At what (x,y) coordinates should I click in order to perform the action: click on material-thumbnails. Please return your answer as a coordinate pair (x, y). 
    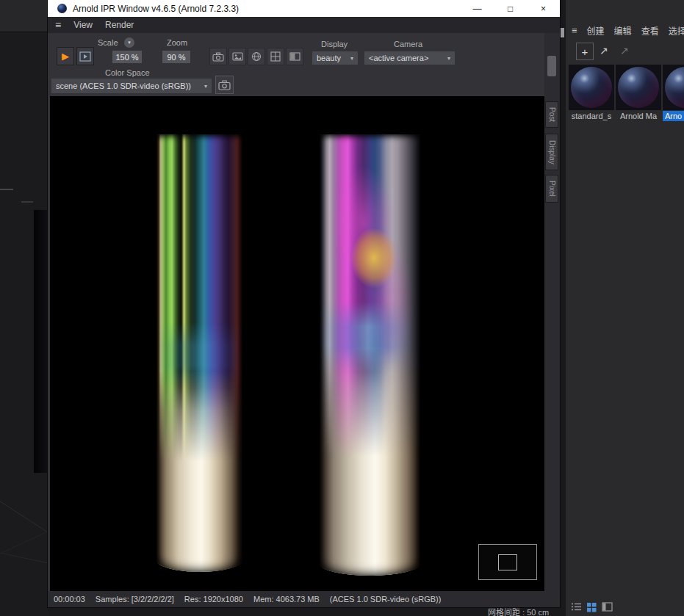
    Looking at the image, I should click on (626, 87).